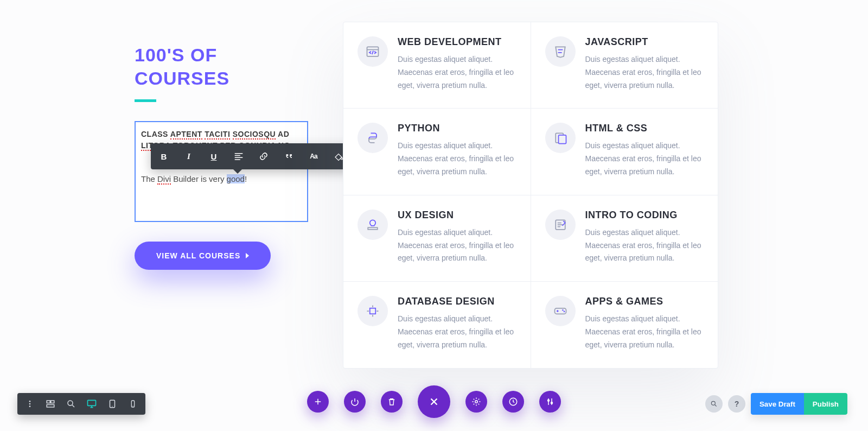 The width and height of the screenshot is (868, 431). I want to click on view-toolbar, so click(81, 404).